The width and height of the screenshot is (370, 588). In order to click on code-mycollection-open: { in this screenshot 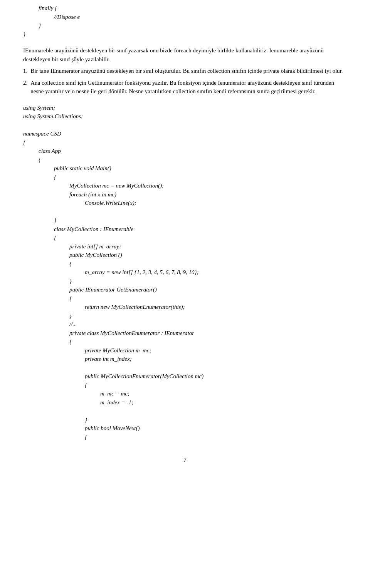, I will do `click(185, 238)`.